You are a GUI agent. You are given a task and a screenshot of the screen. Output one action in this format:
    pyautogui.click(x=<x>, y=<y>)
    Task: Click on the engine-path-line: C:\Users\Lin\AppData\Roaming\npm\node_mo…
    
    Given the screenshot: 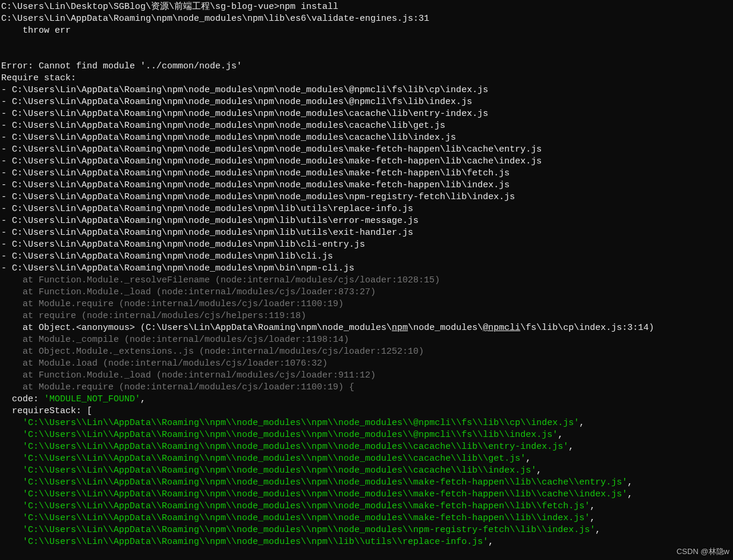 What is the action you would take?
    pyautogui.click(x=215, y=19)
    